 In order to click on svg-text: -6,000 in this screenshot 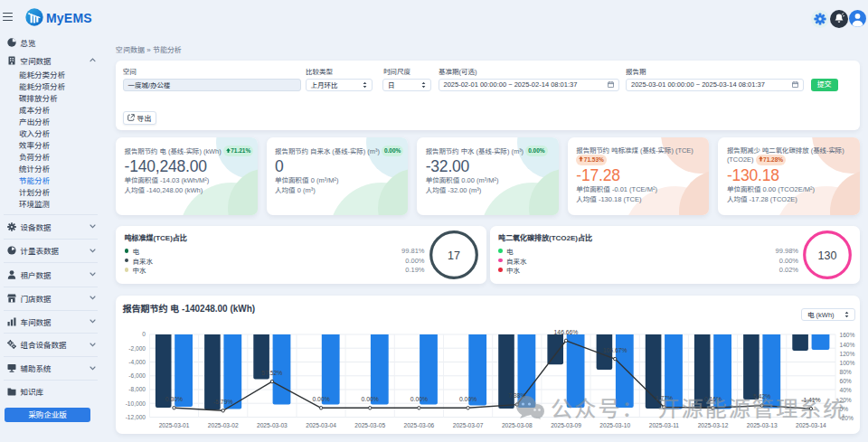, I will do `click(137, 376)`.